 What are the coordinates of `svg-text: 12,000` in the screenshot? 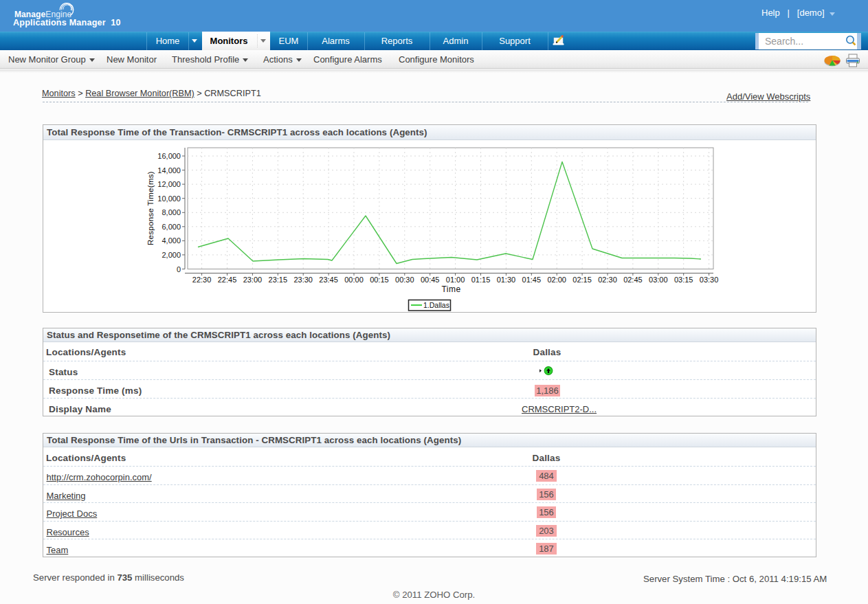 It's located at (169, 184).